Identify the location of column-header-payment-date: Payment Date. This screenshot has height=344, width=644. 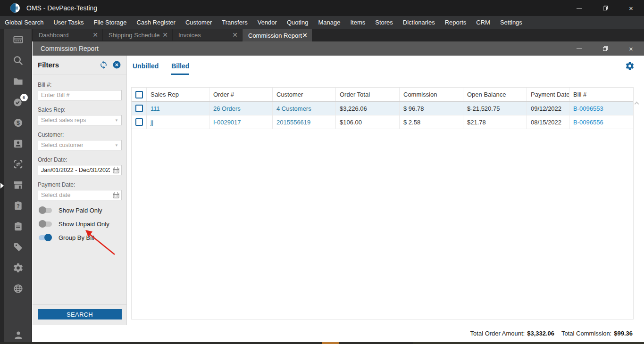
(548, 94).